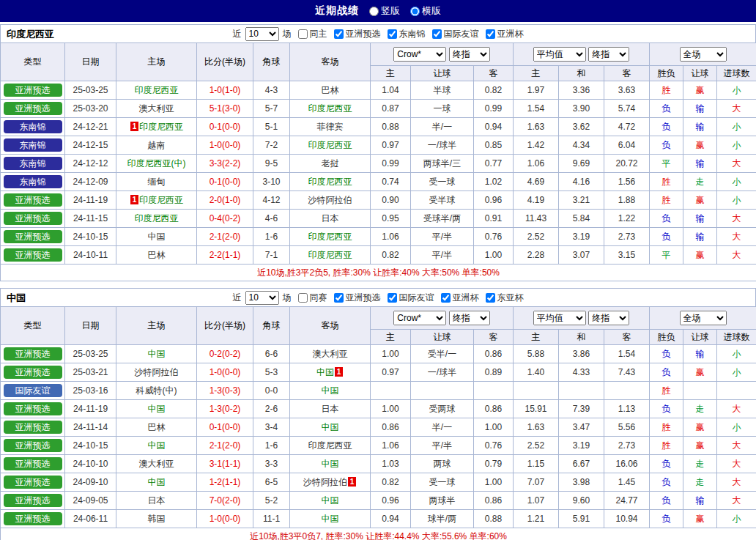  I want to click on home-team-name: 缅甸, so click(157, 182).